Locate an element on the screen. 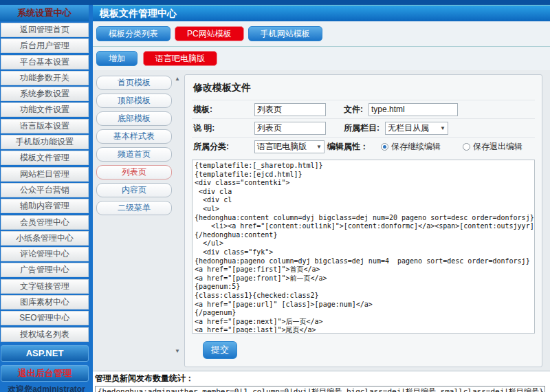 The image size is (550, 392). column-select: 无栏目从属 ▼ is located at coordinates (417, 128).